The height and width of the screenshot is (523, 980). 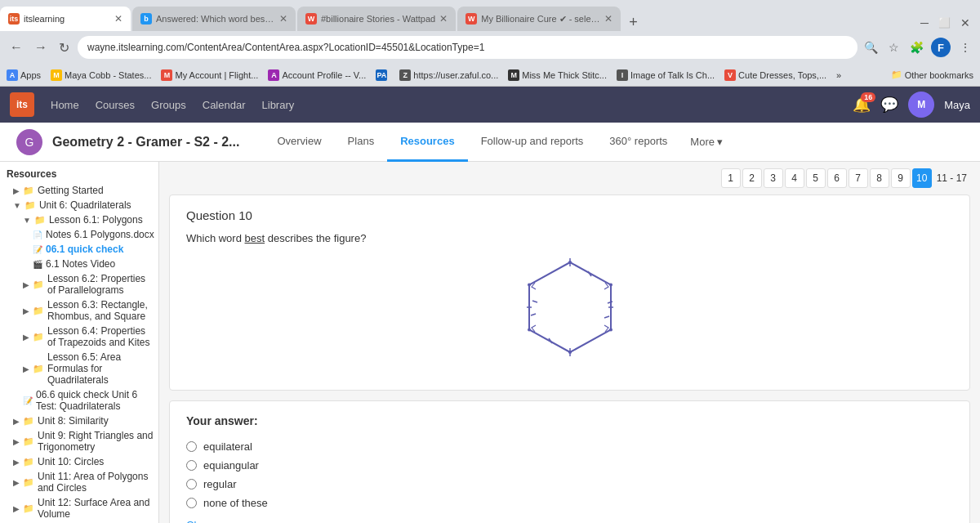 I want to click on user-avatar: M, so click(x=921, y=105).